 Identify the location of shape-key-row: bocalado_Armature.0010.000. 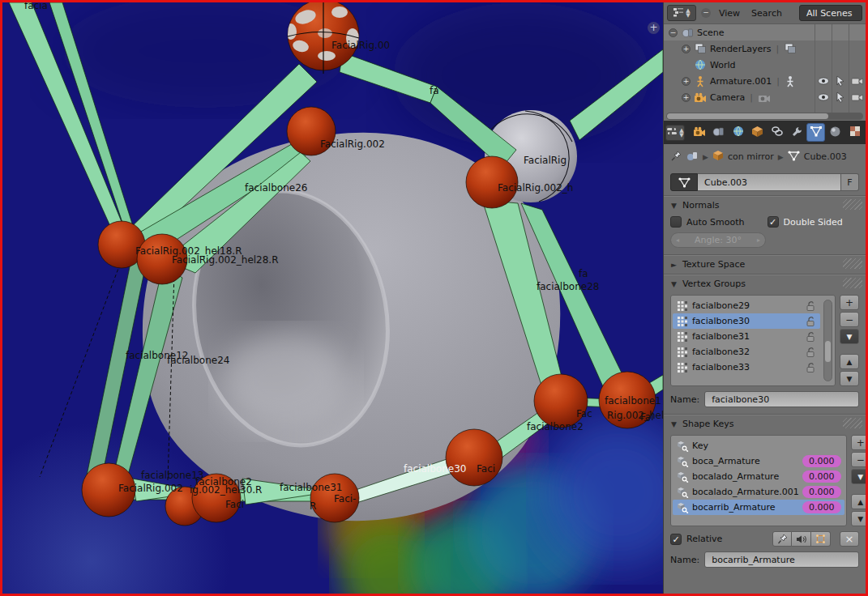
(759, 492).